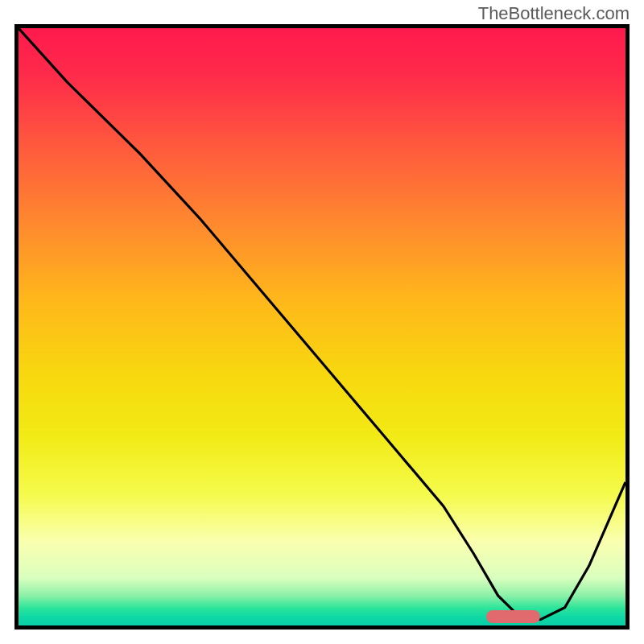 Image resolution: width=644 pixels, height=644 pixels. What do you see at coordinates (514, 617) in the screenshot?
I see `optimal-range-marker` at bounding box center [514, 617].